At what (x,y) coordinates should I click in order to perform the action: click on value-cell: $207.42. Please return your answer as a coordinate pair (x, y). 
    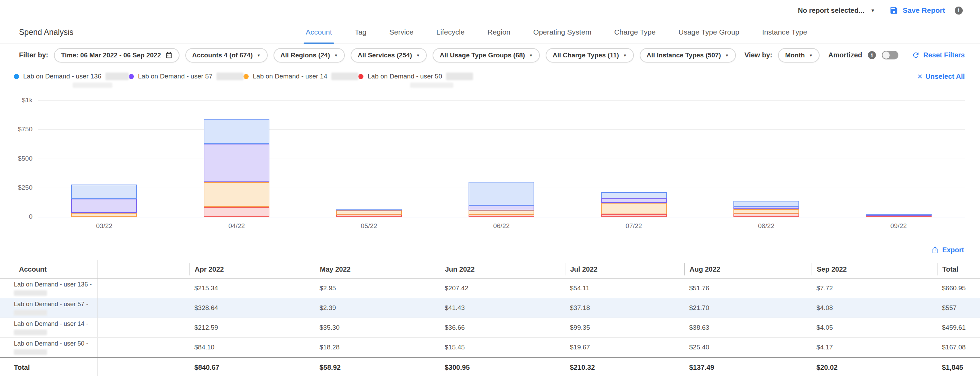
    Looking at the image, I should click on (502, 288).